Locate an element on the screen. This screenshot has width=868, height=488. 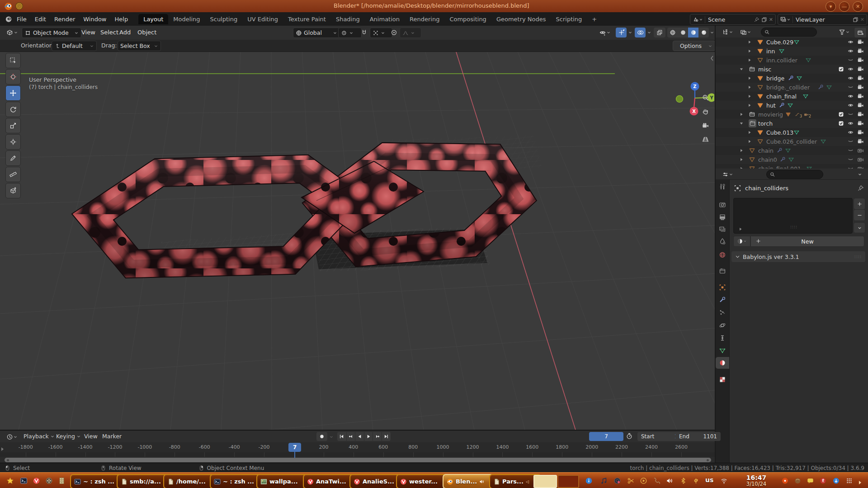
slot-expand-icon is located at coordinates (741, 229).